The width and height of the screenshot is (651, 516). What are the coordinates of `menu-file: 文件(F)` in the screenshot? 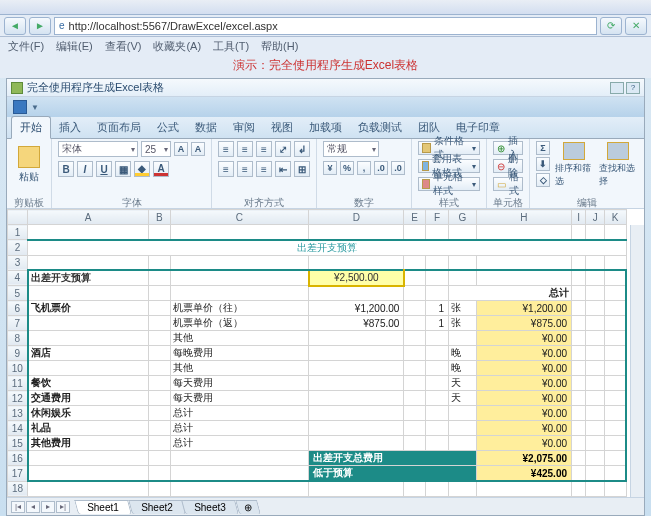 It's located at (26, 46).